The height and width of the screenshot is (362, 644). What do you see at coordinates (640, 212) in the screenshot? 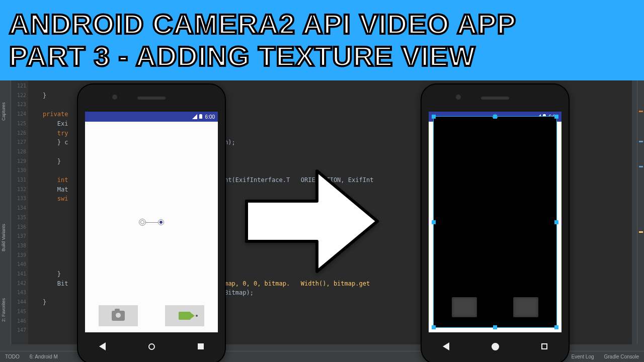
I see `editor-scrollbar` at bounding box center [640, 212].